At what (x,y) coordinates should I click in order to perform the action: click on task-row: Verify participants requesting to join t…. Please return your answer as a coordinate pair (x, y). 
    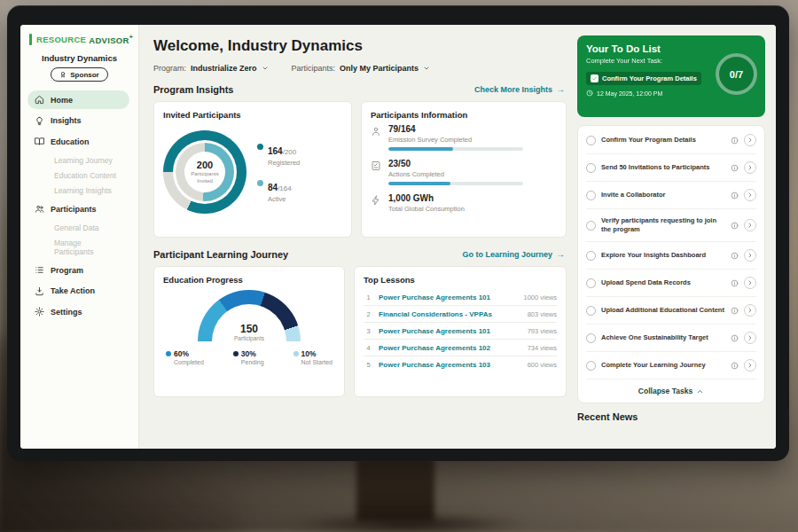
    Looking at the image, I should click on (671, 225).